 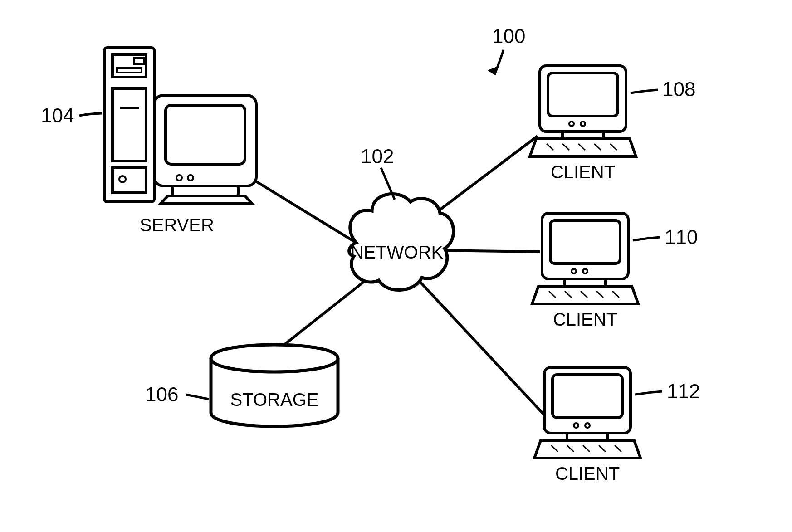 I want to click on server-ref-text: 104, so click(x=57, y=115).